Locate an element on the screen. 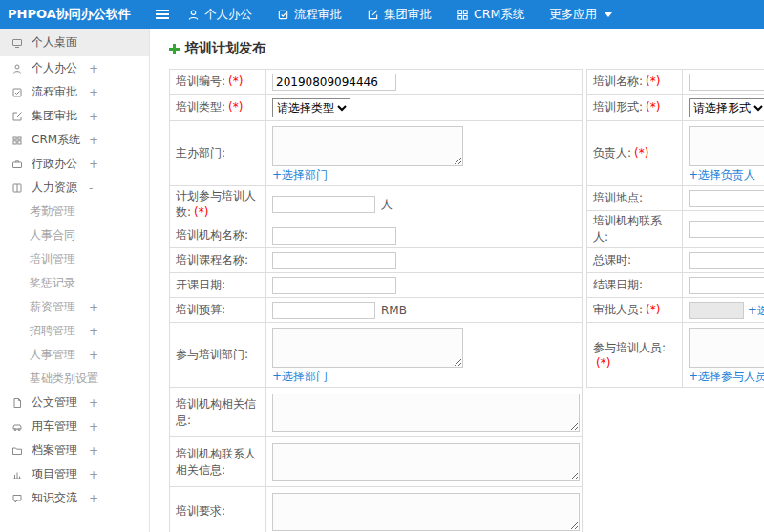  nav-workflow-approval: 流程审批 is located at coordinates (309, 14).